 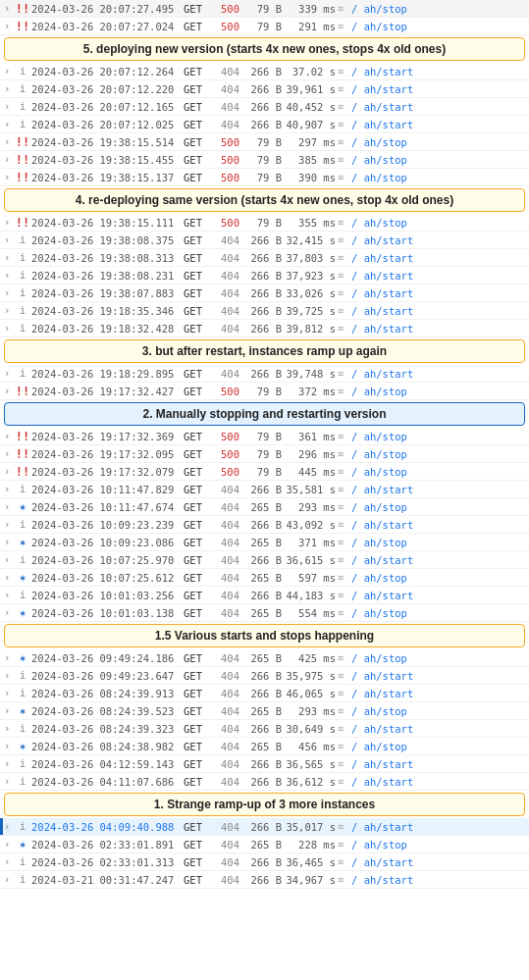 I want to click on log-row: ›!!2024-03-26 20:07:27.495GET50079 B339 …, so click(x=265, y=9).